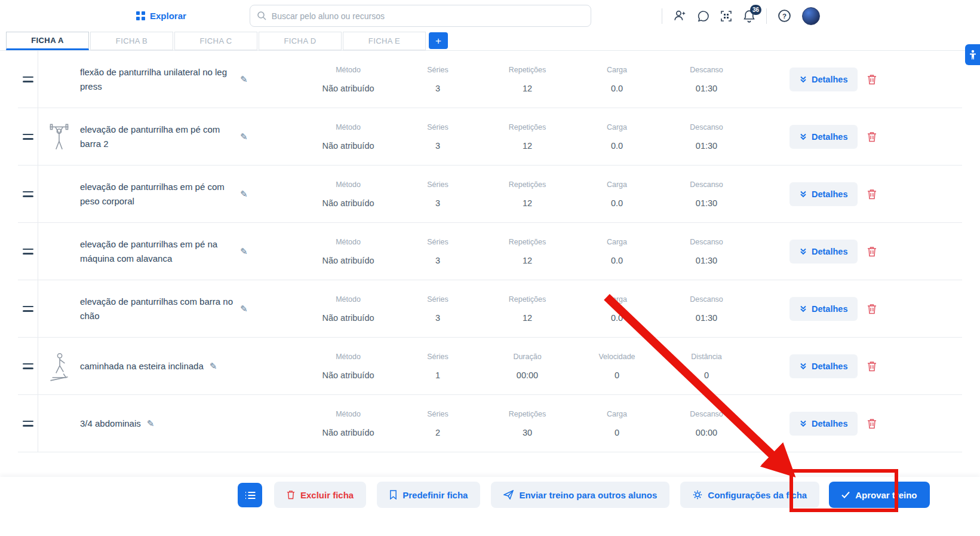  What do you see at coordinates (726, 16) in the screenshot?
I see `qr-scan-icon` at bounding box center [726, 16].